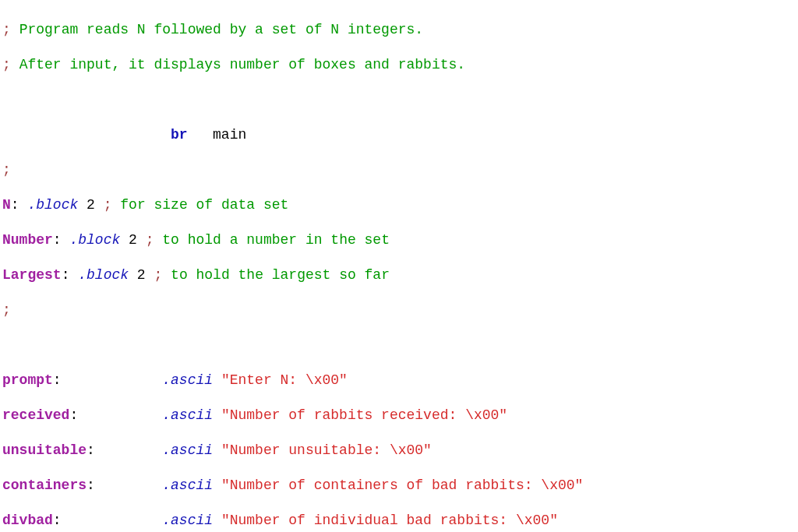 The image size is (798, 532). I want to click on label: divbad, so click(28, 520).